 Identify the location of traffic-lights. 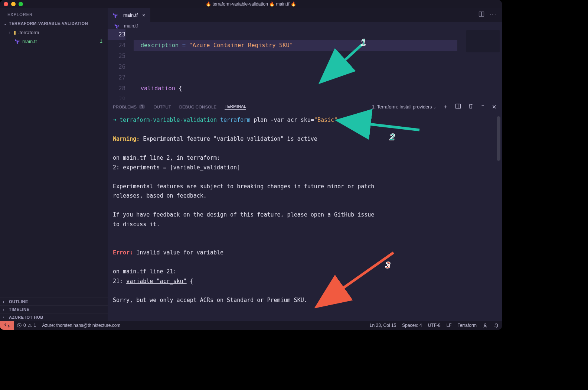
(13, 4).